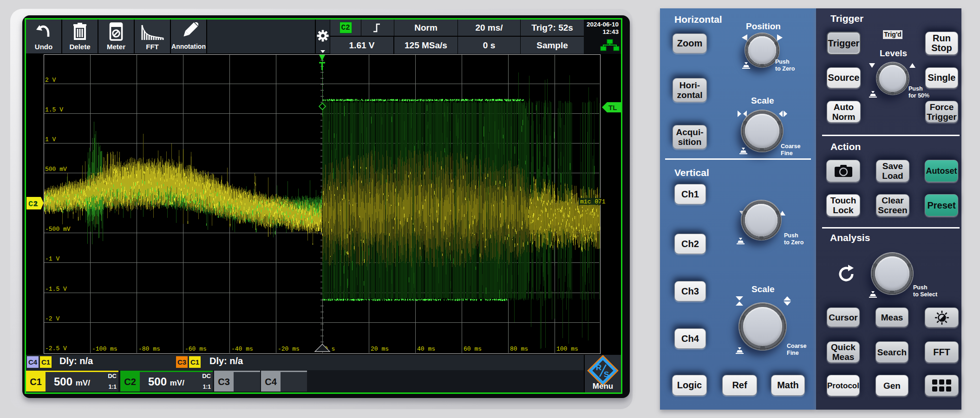  I want to click on svg-text: -80 ms, so click(150, 349).